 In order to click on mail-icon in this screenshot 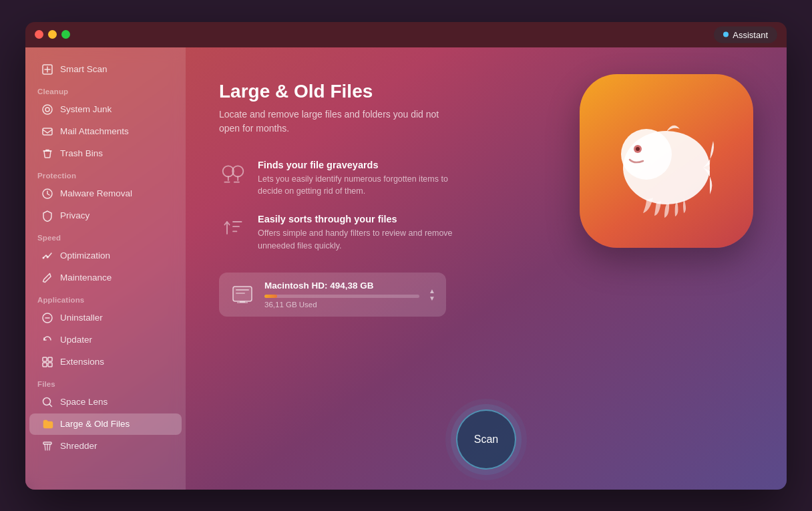, I will do `click(47, 132)`.